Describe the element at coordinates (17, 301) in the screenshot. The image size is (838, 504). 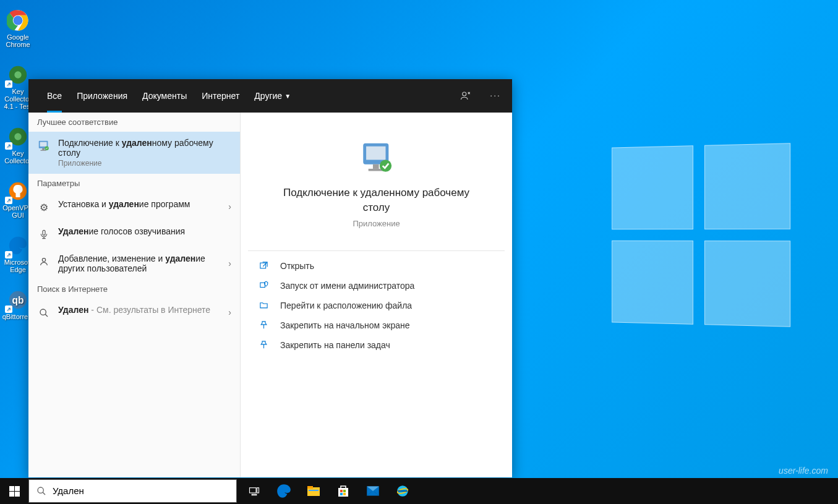
I see `svg-text: qb` at that location.